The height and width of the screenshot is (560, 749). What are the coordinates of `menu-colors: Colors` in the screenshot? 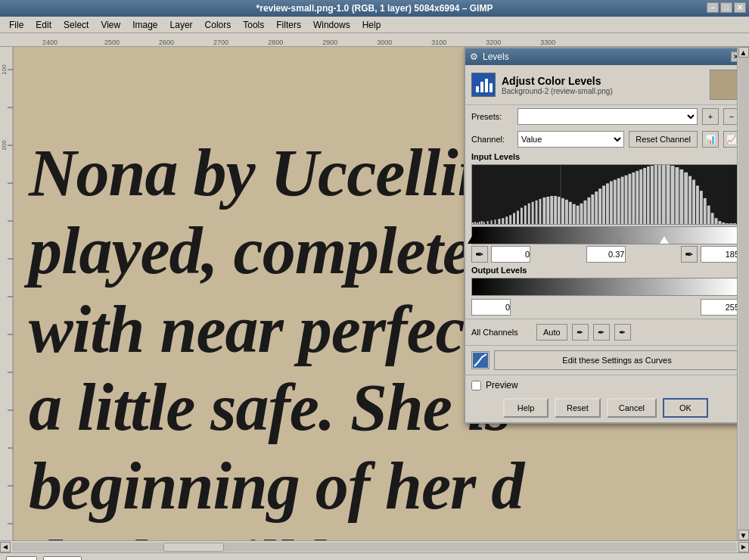 It's located at (218, 25).